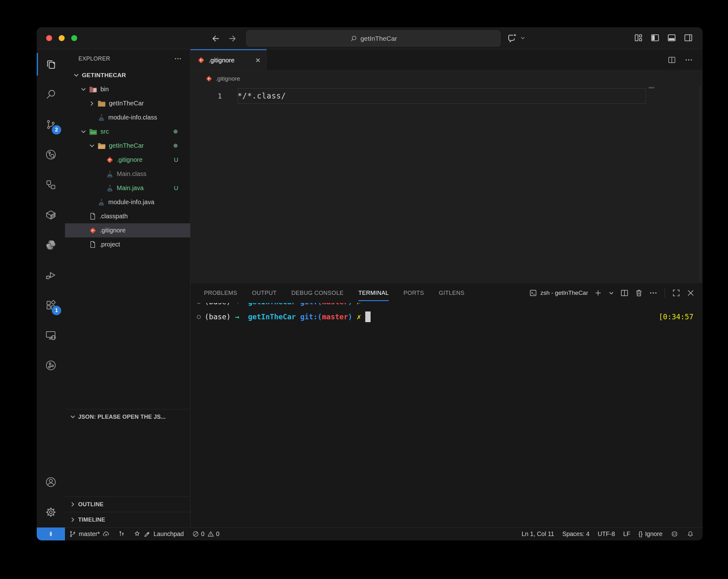 This screenshot has height=579, width=728. I want to click on problems-status-item: 0 0, so click(206, 534).